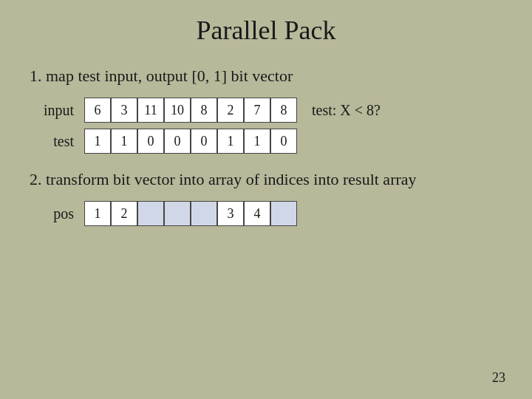 Image resolution: width=532 pixels, height=399 pixels. I want to click on test-annotation: test: X < 8?, so click(346, 111).